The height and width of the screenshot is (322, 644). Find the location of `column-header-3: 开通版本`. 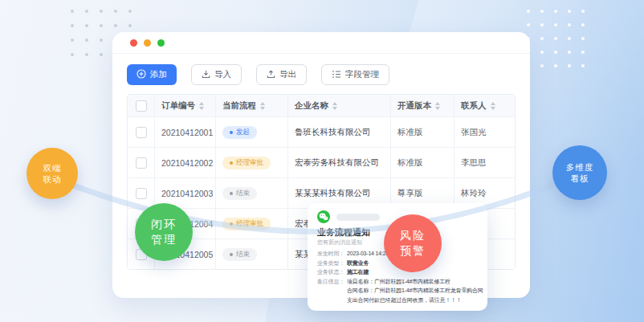

column-header-3: 开通版本 is located at coordinates (422, 106).